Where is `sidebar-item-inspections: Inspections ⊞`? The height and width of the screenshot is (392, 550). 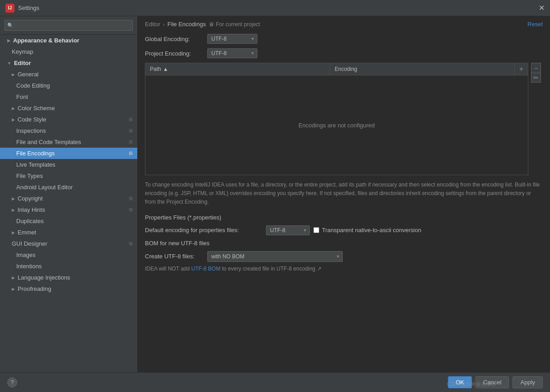
sidebar-item-inspections: Inspections ⊞ is located at coordinates (69, 131).